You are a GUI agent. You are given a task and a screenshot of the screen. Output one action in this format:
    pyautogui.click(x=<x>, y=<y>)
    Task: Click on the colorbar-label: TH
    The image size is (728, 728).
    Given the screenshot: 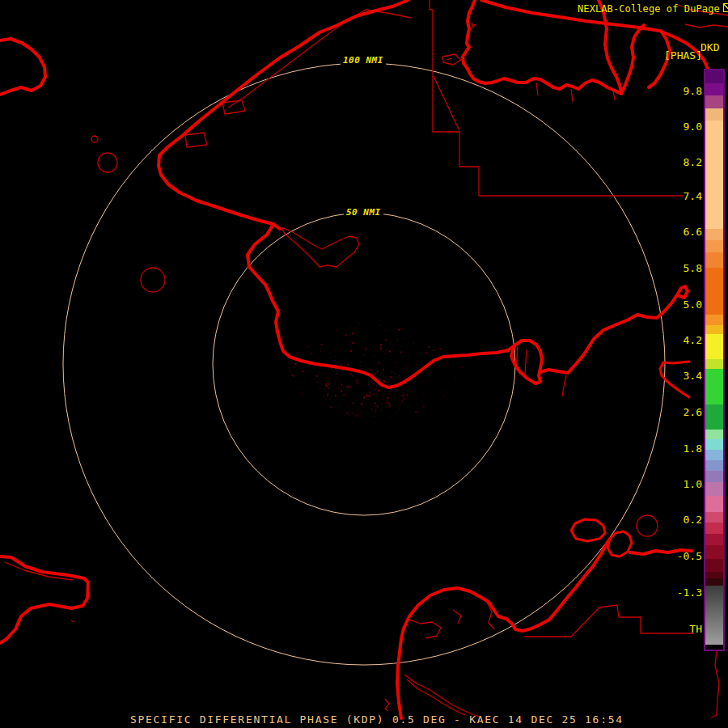 What is the action you would take?
    pyautogui.click(x=686, y=629)
    